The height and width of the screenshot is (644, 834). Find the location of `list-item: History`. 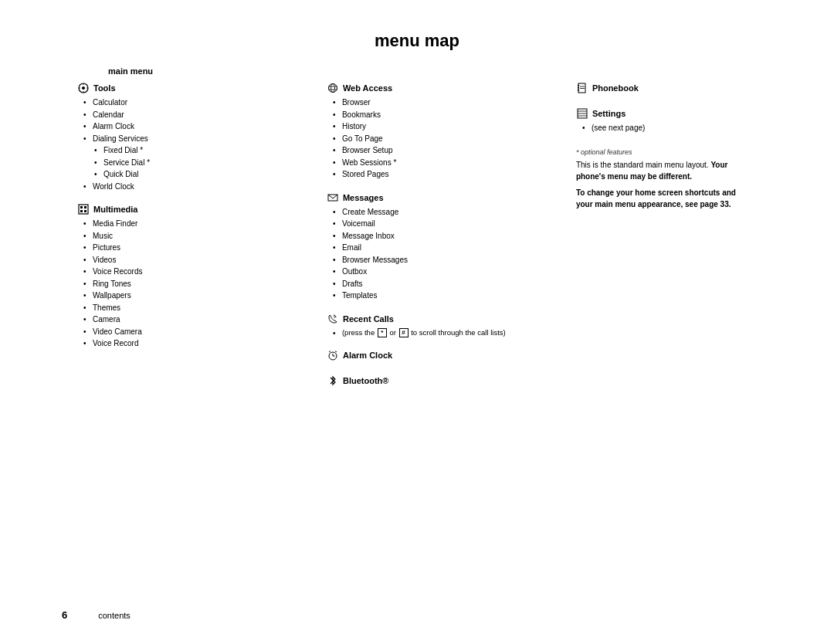

list-item: History is located at coordinates (448, 127).